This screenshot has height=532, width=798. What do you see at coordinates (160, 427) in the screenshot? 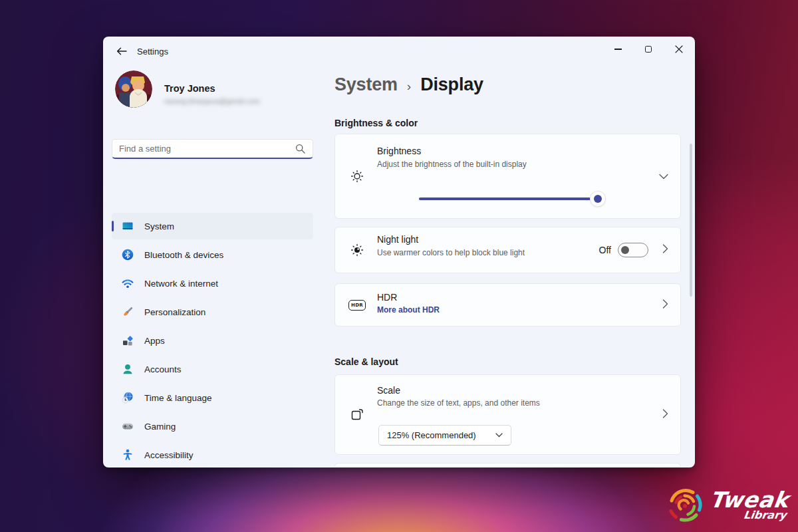
I see `sidebar-item-label: Gaming` at bounding box center [160, 427].